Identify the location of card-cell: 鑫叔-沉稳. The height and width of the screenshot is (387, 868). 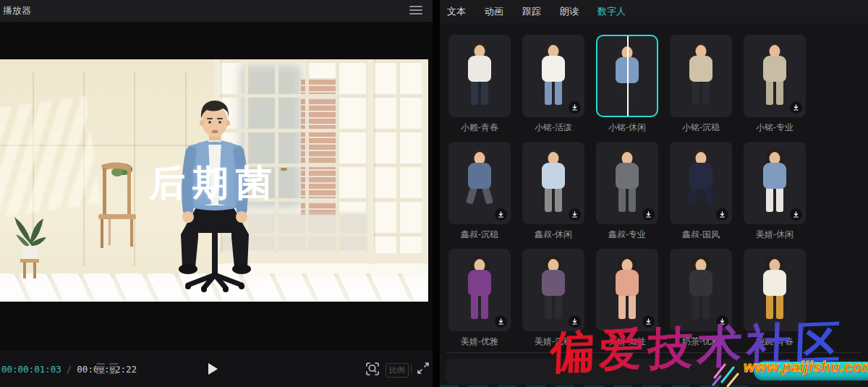
(480, 191).